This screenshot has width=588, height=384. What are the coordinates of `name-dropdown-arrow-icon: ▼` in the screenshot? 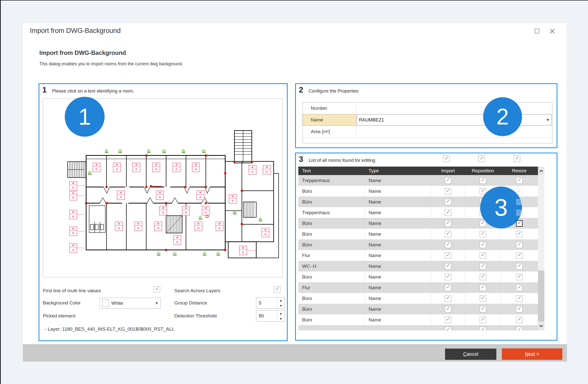 It's located at (548, 120).